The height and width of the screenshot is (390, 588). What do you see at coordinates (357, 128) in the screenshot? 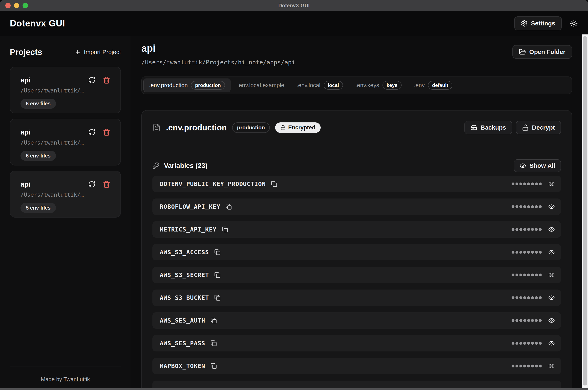
I see `panel-header: .env.production production Encrypted Bac…` at bounding box center [357, 128].